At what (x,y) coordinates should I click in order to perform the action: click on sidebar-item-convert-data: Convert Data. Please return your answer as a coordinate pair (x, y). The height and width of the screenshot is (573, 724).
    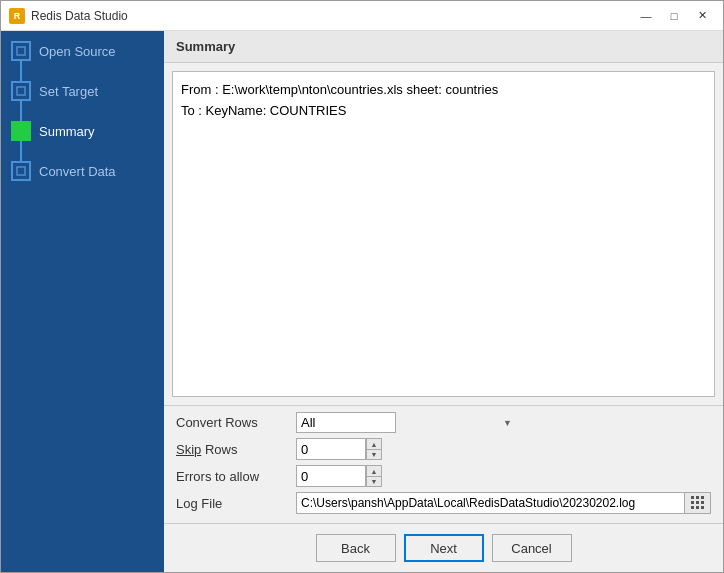
    Looking at the image, I should click on (82, 171).